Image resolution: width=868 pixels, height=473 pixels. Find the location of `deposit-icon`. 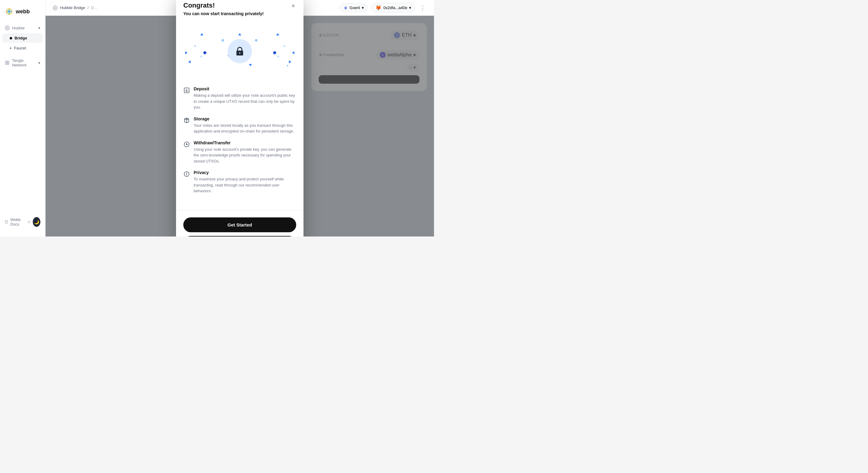

deposit-icon is located at coordinates (187, 90).